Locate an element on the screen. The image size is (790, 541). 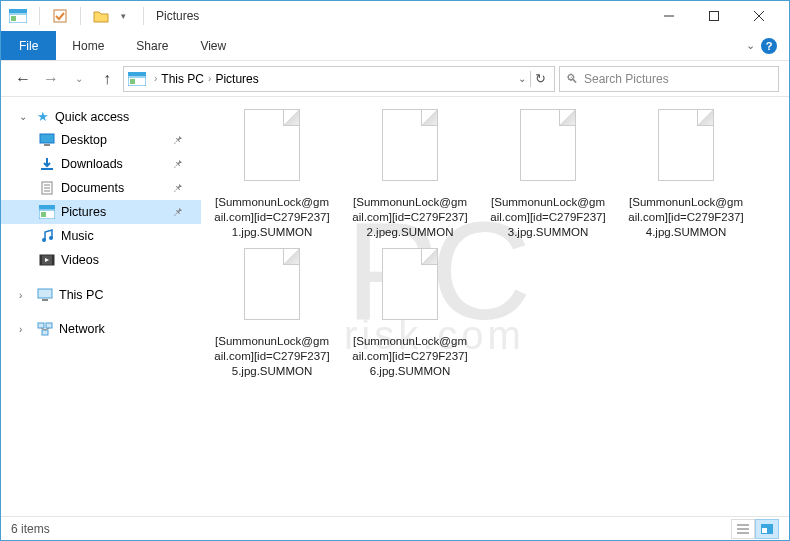
star-icon: ★ is located at coordinates (43, 116).